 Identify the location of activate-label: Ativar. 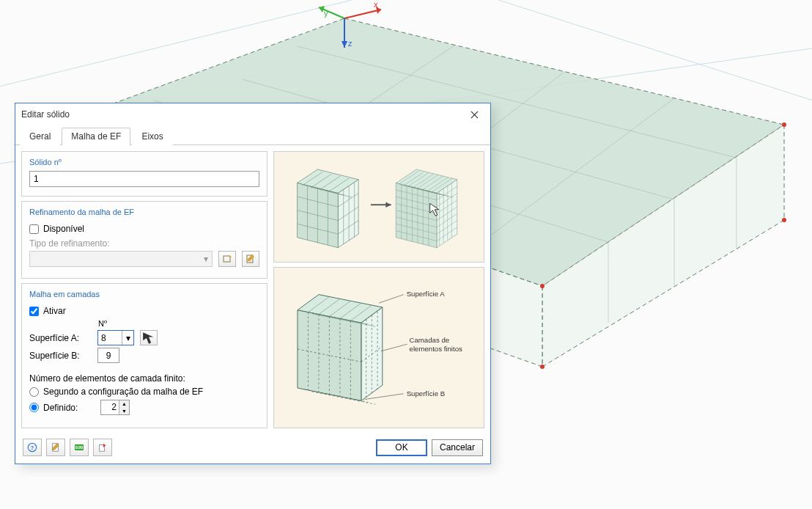
(54, 311).